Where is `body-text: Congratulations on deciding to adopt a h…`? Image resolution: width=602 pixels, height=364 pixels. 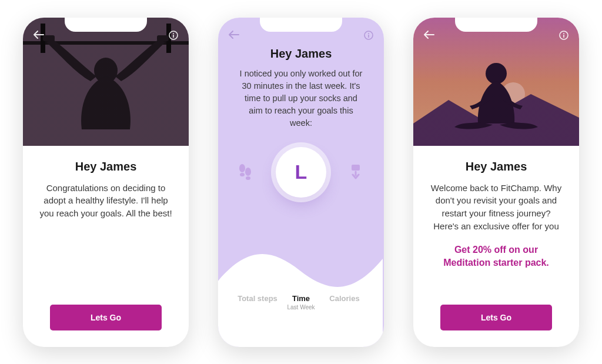 body-text: Congratulations on deciding to adopt a h… is located at coordinates (106, 201).